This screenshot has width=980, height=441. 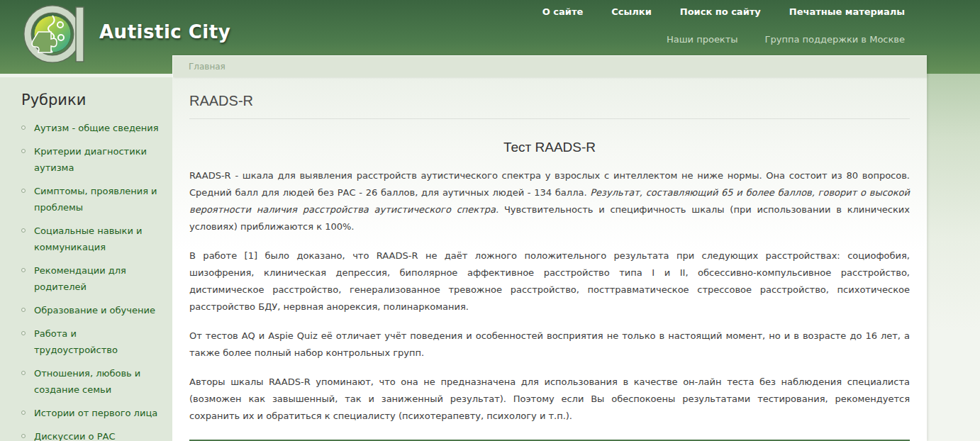 What do you see at coordinates (57, 36) in the screenshot?
I see `site-logo` at bounding box center [57, 36].